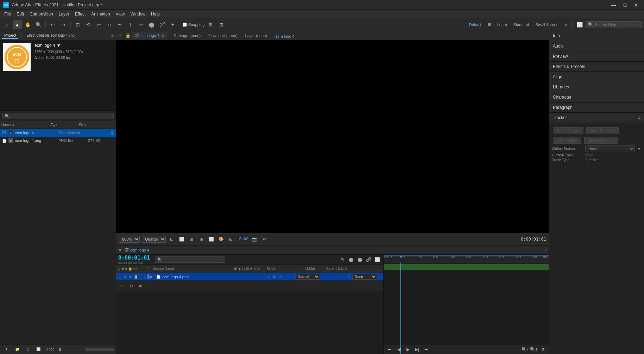 This screenshot has height=354, width=644. What do you see at coordinates (597, 46) in the screenshot?
I see `audio-title: Audio` at bounding box center [597, 46].